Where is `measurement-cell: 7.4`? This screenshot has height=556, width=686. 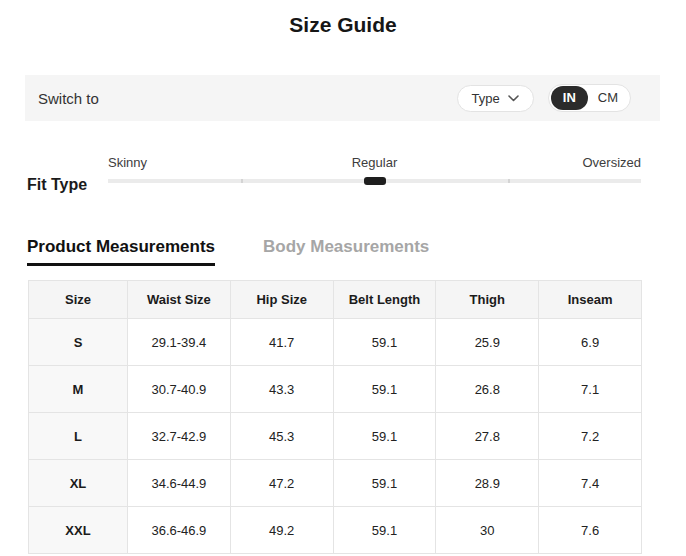
measurement-cell: 7.4 is located at coordinates (590, 484).